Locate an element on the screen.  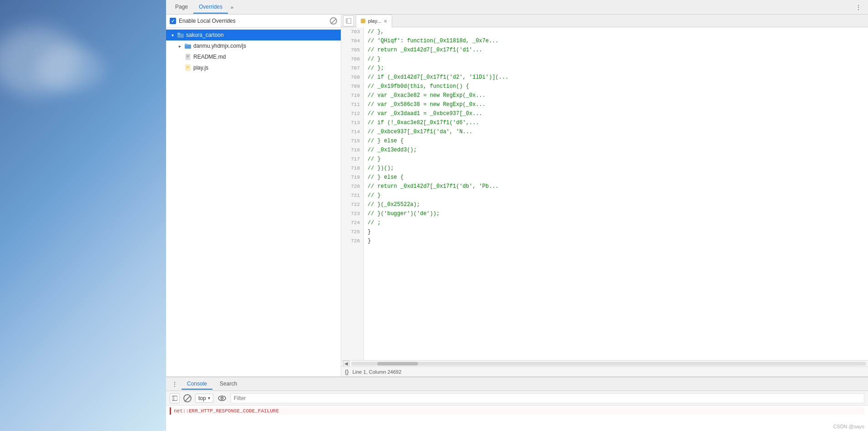
line-num-716: 716 is located at coordinates (352, 150).